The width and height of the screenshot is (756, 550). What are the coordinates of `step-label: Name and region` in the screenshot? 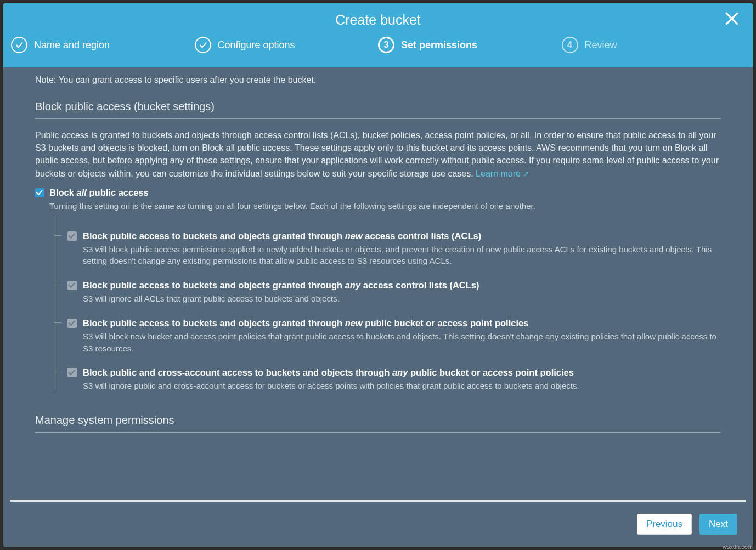 It's located at (72, 45).